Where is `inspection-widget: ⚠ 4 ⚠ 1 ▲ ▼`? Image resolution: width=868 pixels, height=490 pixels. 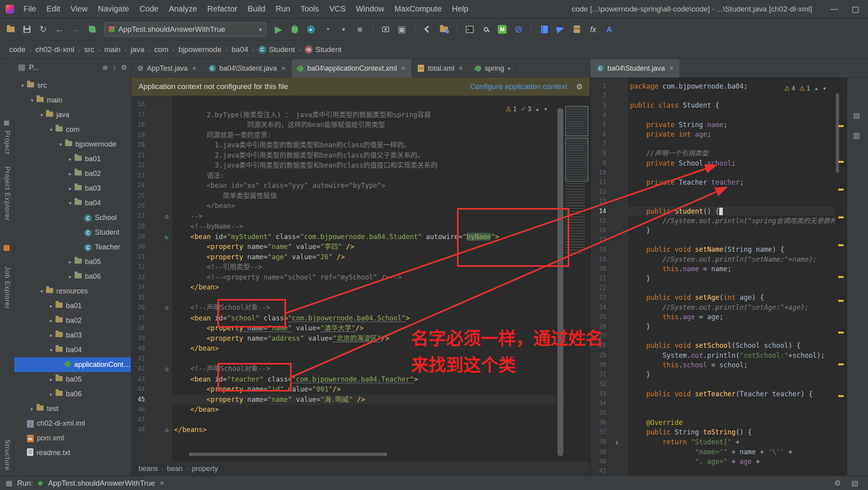 inspection-widget: ⚠ 4 ⚠ 1 ▲ ▼ is located at coordinates (805, 88).